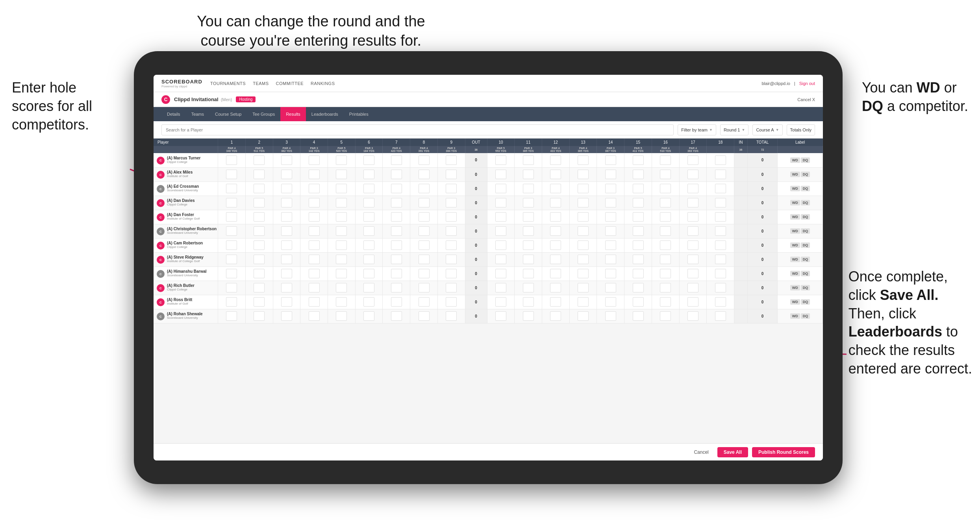 This screenshot has width=980, height=527. What do you see at coordinates (369, 274) in the screenshot?
I see `hole-6-input` at bounding box center [369, 274].